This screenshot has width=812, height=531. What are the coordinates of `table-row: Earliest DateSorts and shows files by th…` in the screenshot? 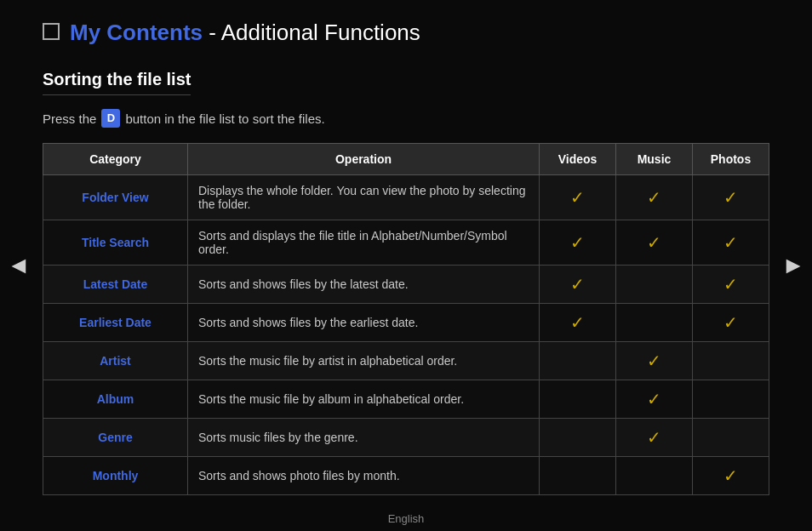 It's located at (407, 323).